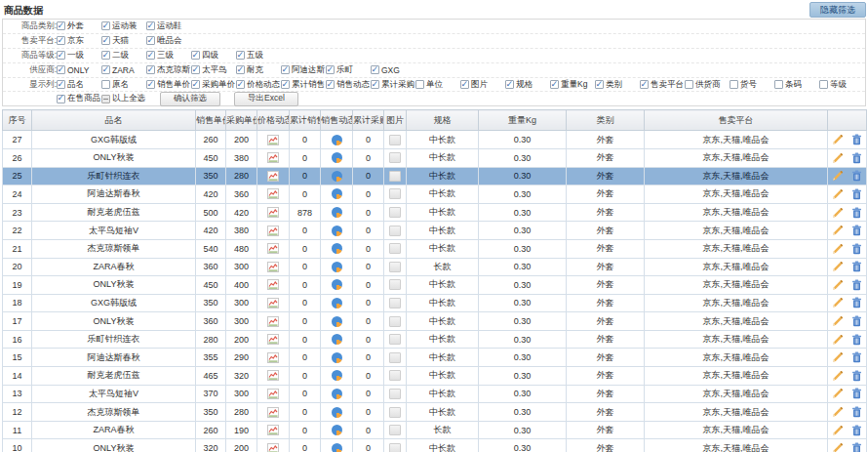  What do you see at coordinates (435, 357) in the screenshot?
I see `table-row: 15 阿迪达斯春秋 355 290 0 0 中长款 0.30 外套 京东,天猫,…` at bounding box center [435, 357].